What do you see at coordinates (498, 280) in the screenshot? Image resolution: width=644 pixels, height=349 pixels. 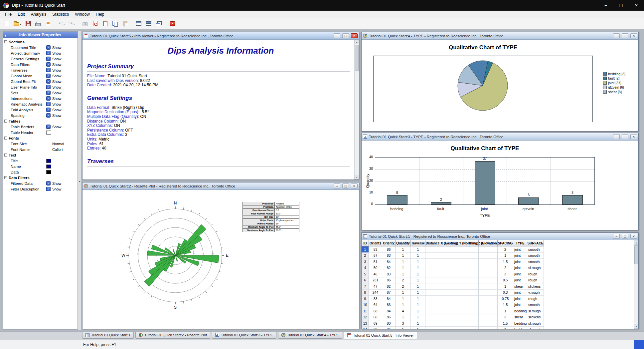 I see `table-row: 623186210.5jointrough` at bounding box center [498, 280].